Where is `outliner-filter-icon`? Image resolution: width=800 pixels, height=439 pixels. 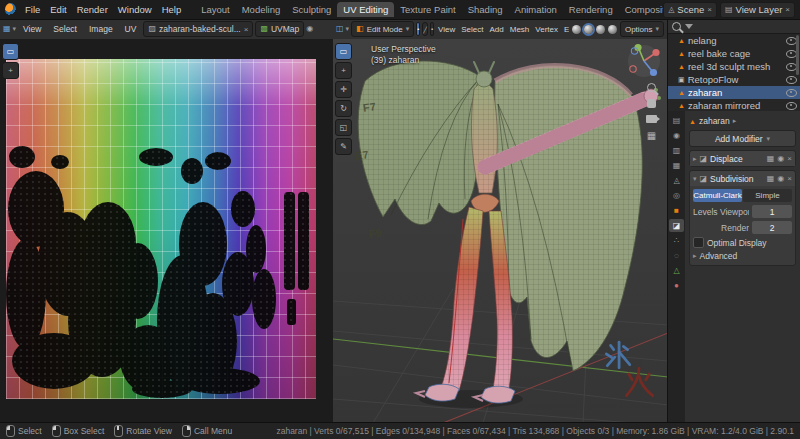 outliner-filter-icon is located at coordinates (689, 26).